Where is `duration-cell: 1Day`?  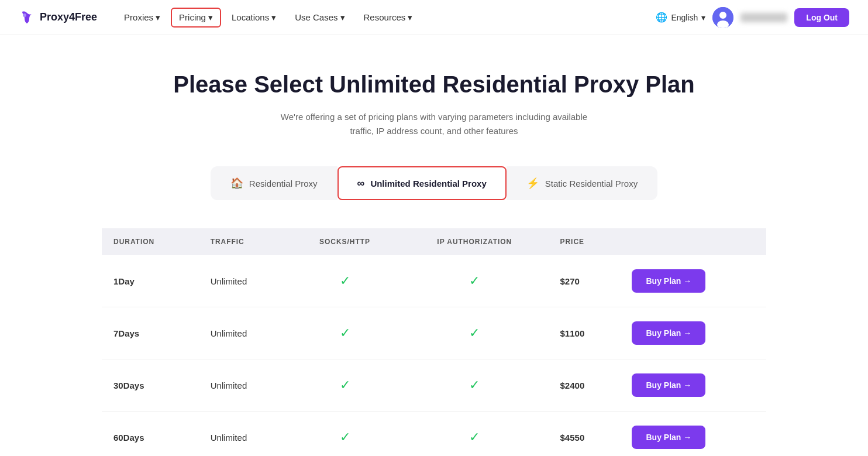 duration-cell: 1Day is located at coordinates (150, 281).